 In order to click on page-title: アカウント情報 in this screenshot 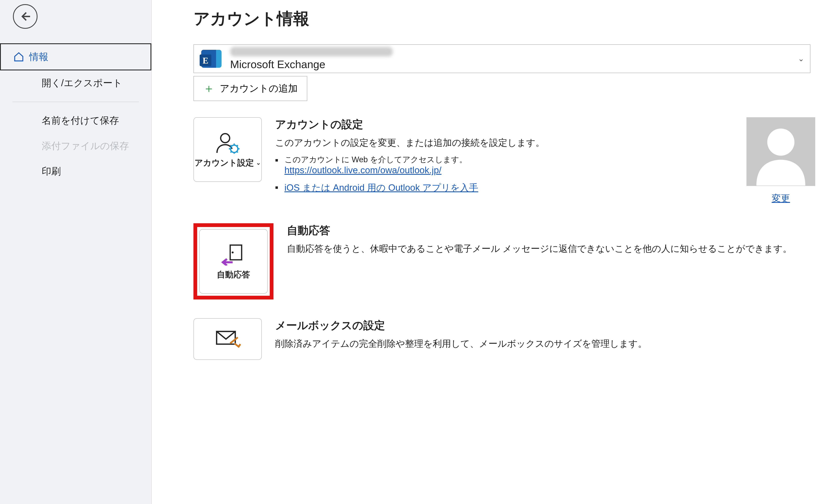, I will do `click(504, 19)`.